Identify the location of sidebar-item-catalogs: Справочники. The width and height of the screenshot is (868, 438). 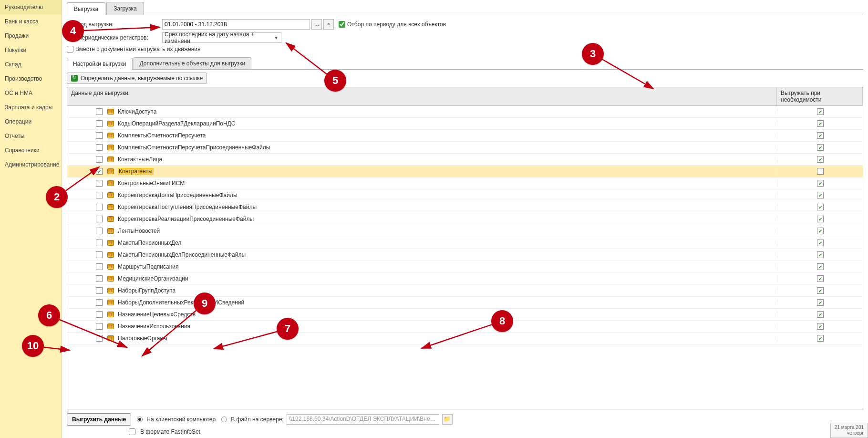
(31, 150).